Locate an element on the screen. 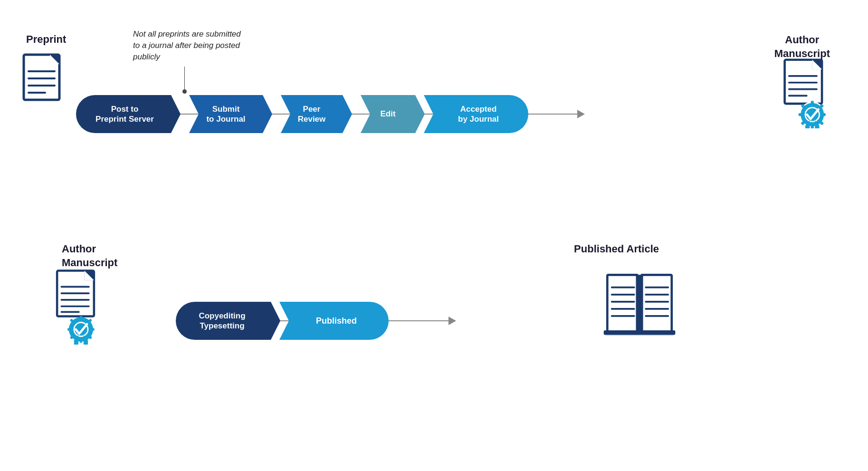  author-manuscript-icon-top is located at coordinates (811, 93).